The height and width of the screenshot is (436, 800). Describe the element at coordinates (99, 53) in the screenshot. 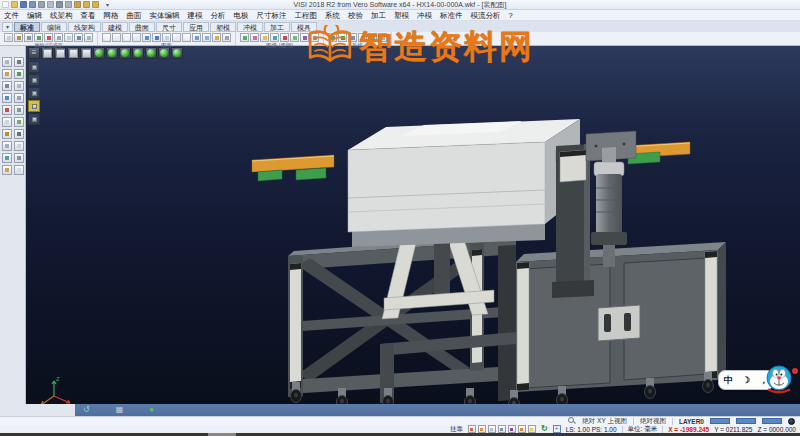

I see `iso-view-icon` at that location.